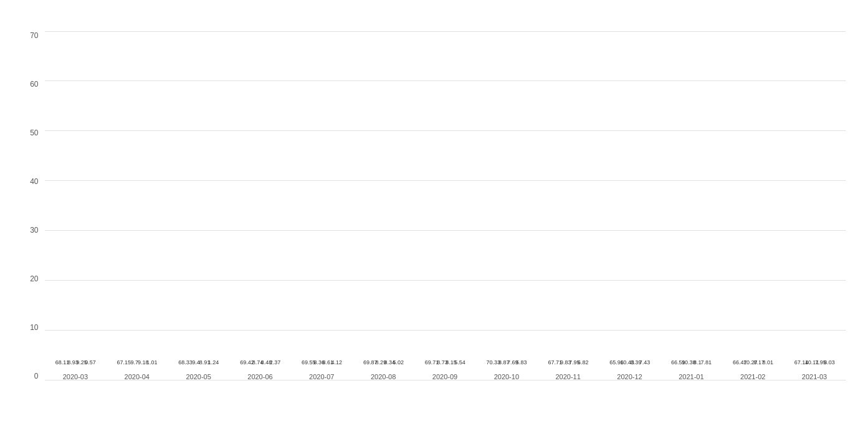 The width and height of the screenshot is (868, 436). What do you see at coordinates (275, 362) in the screenshot?
I see `bar-value-edge: 2.37` at bounding box center [275, 362].